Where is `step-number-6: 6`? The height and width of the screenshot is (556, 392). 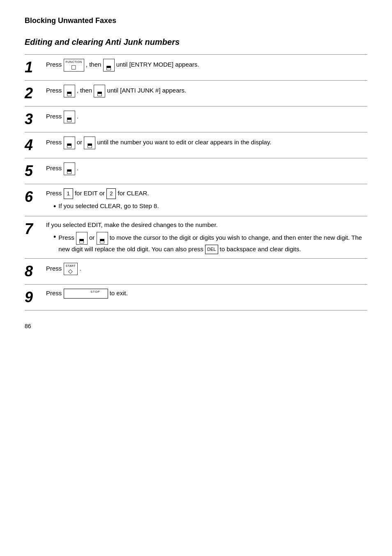
step-number-6: 6 is located at coordinates (35, 200).